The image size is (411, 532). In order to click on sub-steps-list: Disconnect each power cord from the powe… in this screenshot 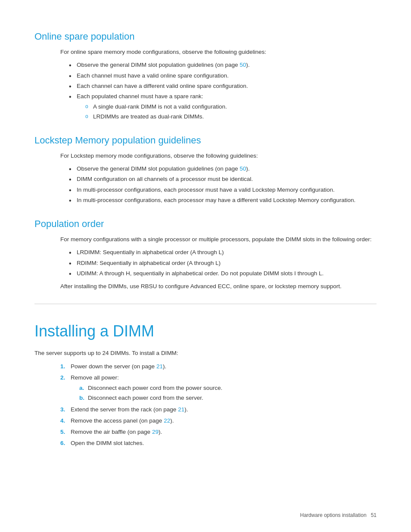, I will do `click(228, 393)`.